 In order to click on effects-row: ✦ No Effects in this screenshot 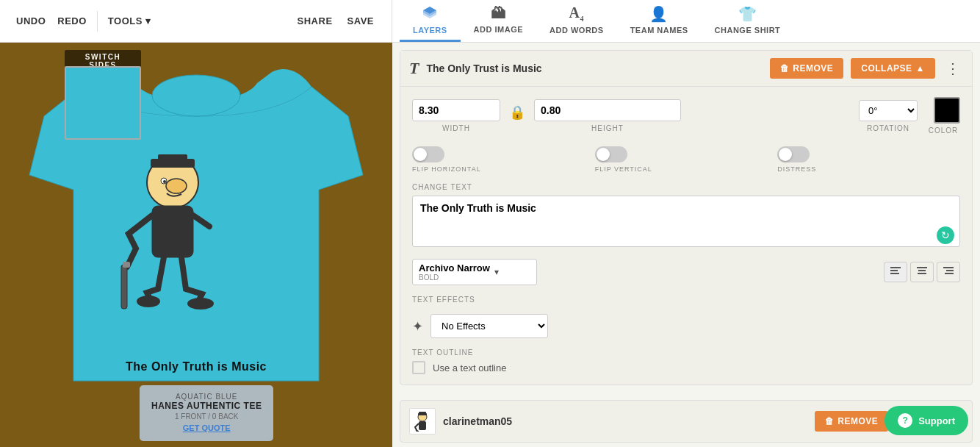, I will do `click(686, 326)`.